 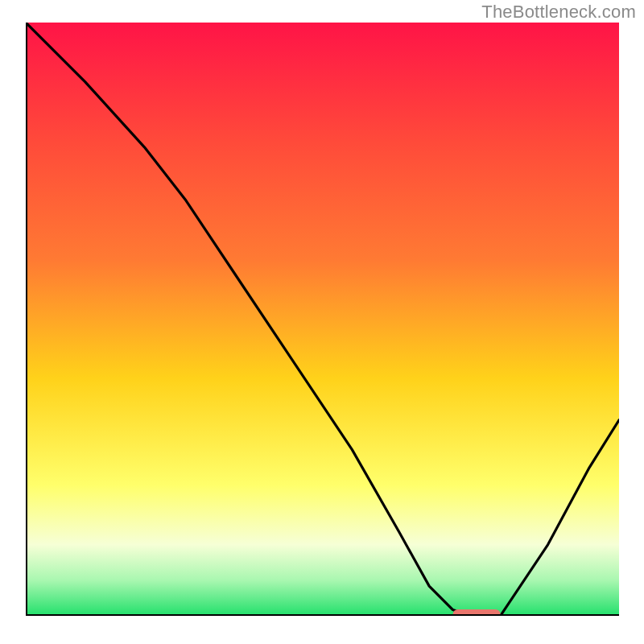 What do you see at coordinates (559, 12) in the screenshot?
I see `watermark-text: TheBottleneck.com` at bounding box center [559, 12].